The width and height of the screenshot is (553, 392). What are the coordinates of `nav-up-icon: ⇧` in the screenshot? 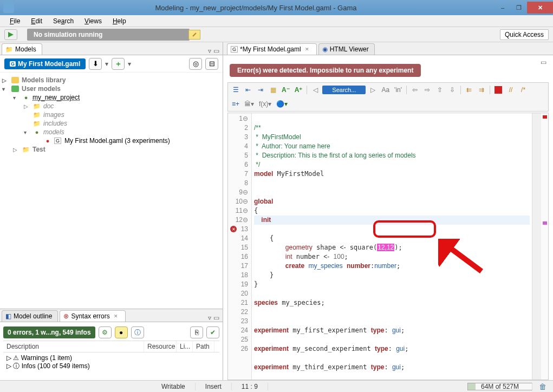 It's located at (440, 90).